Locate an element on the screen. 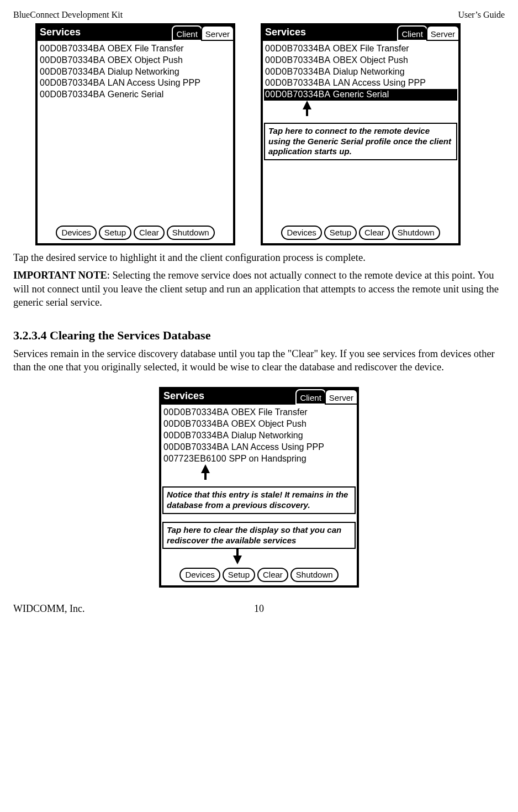 Image resolution: width=518 pixels, height=812 pixels. callout-clear: Tap here to clear the display so that yo… is located at coordinates (259, 536).